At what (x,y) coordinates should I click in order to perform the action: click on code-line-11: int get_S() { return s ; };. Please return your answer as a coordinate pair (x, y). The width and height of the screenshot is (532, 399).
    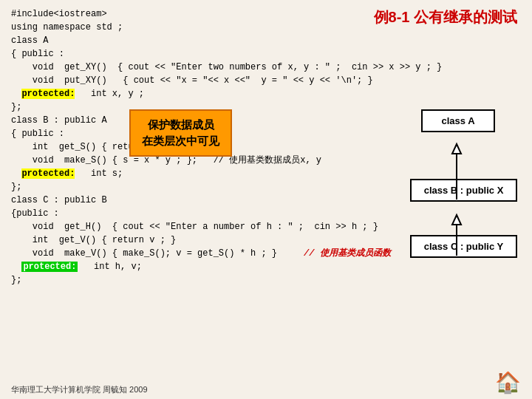
    Looking at the image, I should click on (266, 147).